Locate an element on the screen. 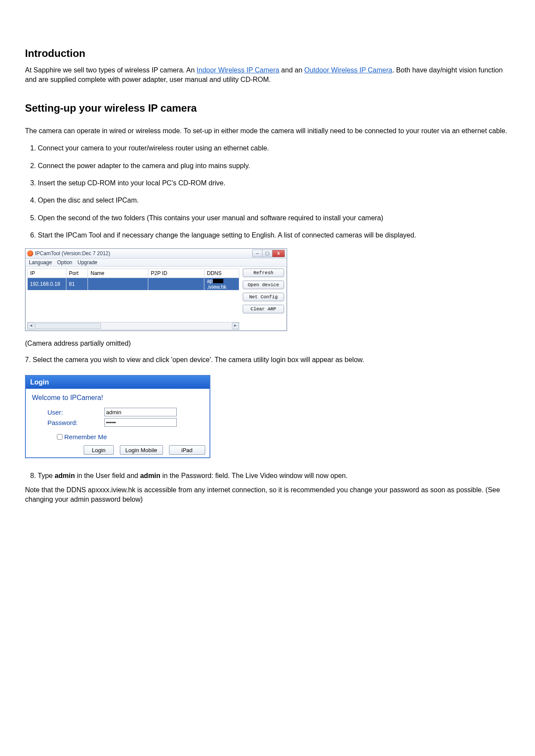 The width and height of the screenshot is (535, 756). intro-paragraph: At Sapphire we sell two types of wireles… is located at coordinates (267, 75).